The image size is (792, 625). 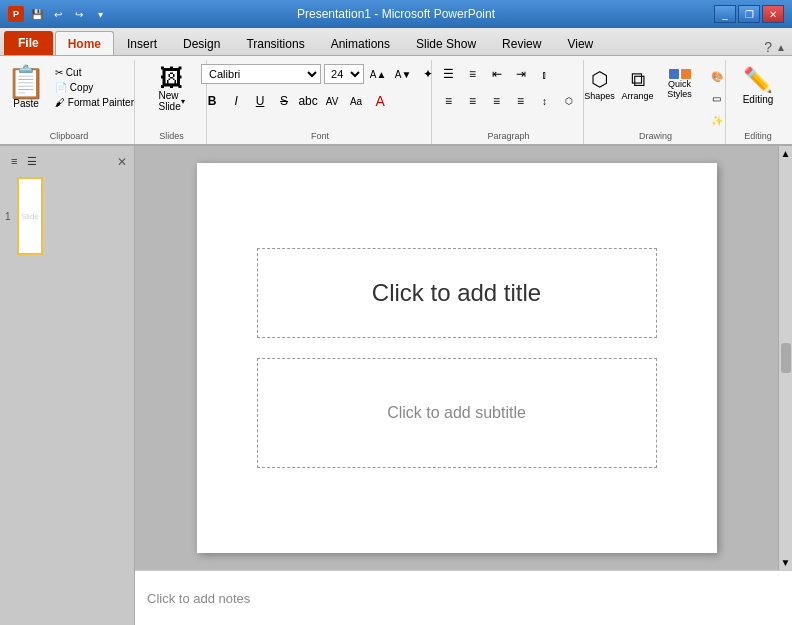 I want to click on ribbon-minimize-icon: ▲, so click(x=781, y=48).